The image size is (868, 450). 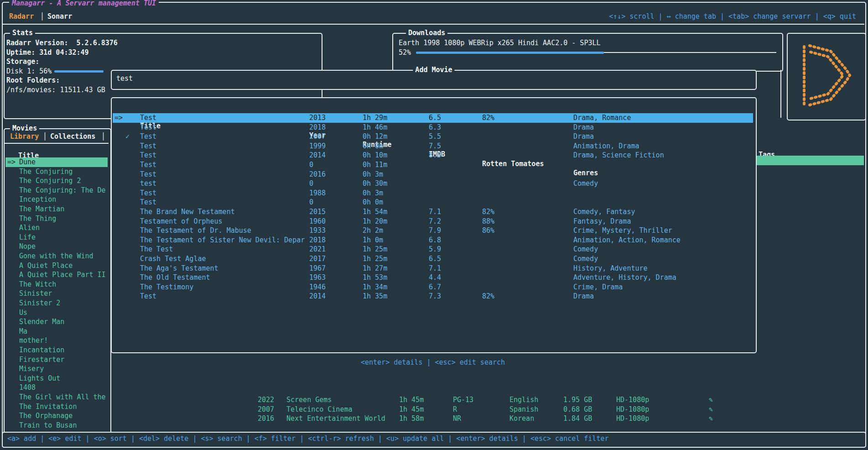 I want to click on result-row: Testament of Orpheus19601h 20m7.288%Fant…, so click(x=433, y=222).